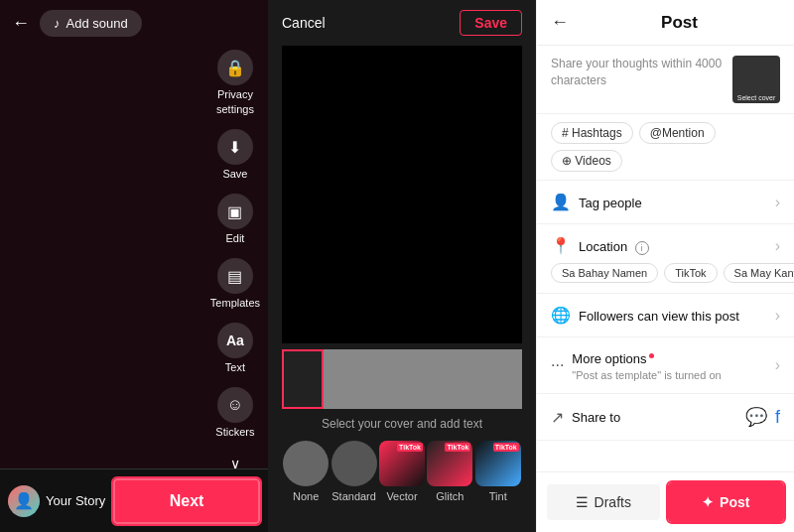 The width and height of the screenshot is (794, 532). Describe the element at coordinates (778, 316) in the screenshot. I see `followers-arrow: ›` at that location.